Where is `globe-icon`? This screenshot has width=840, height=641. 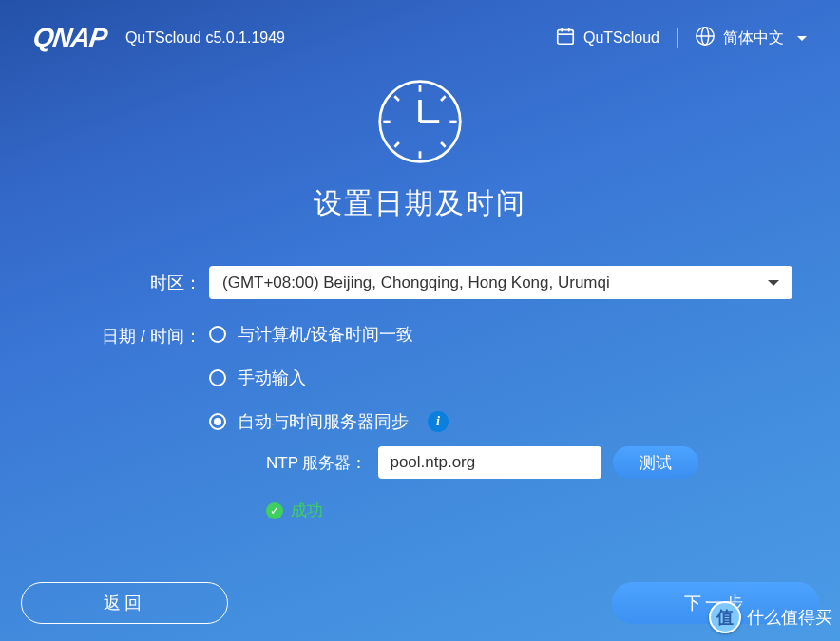 globe-icon is located at coordinates (705, 38).